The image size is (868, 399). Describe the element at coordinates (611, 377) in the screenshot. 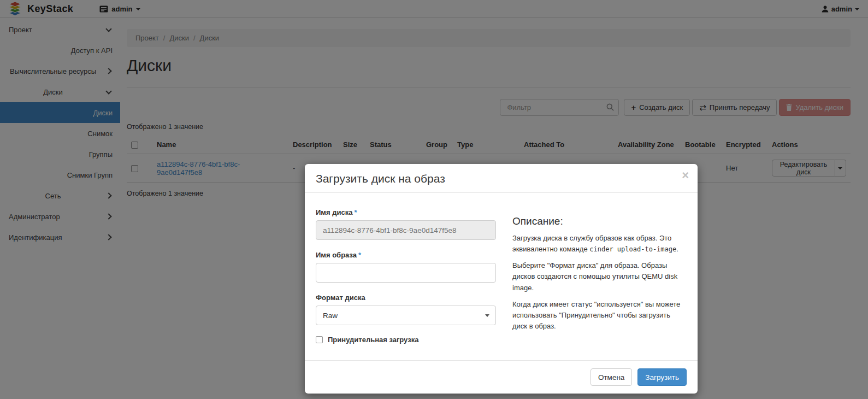

I see `cancel-button: Отмена` at that location.